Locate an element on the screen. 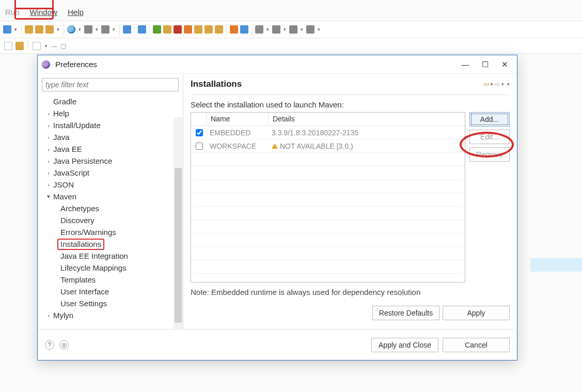  tree-item: ›Help is located at coordinates (111, 114).